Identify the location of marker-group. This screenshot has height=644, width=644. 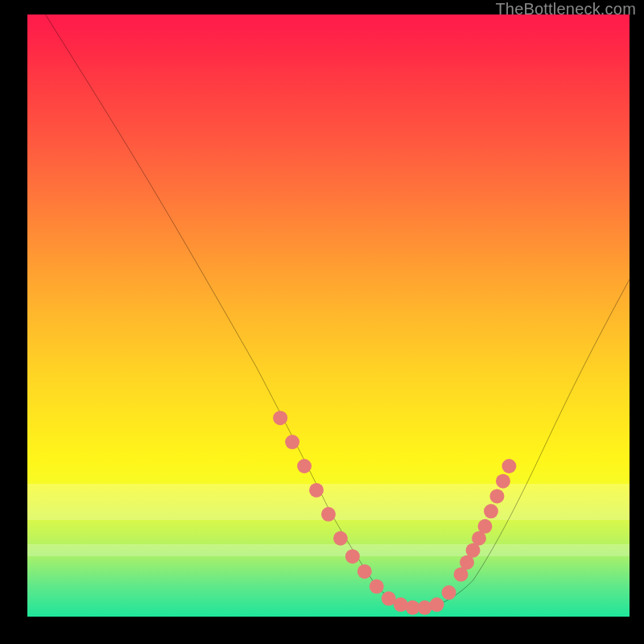
(394, 513).